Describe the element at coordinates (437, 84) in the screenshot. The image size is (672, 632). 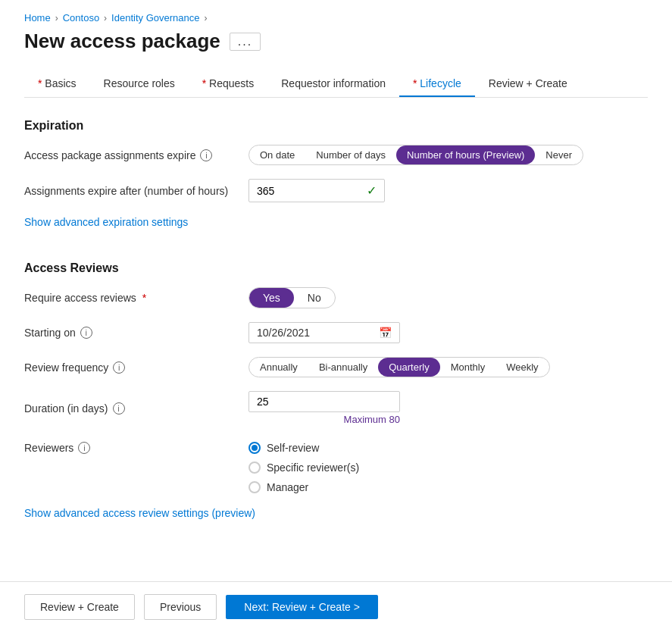
I see `tab-lifecycle: Lifecycle` at that location.